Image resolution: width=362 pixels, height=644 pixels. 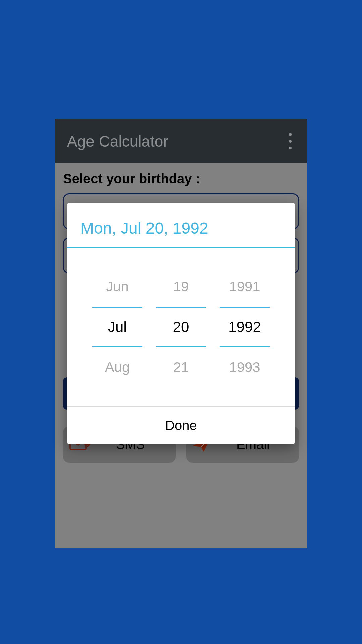 I want to click on month-prev: Jun, so click(x=117, y=287).